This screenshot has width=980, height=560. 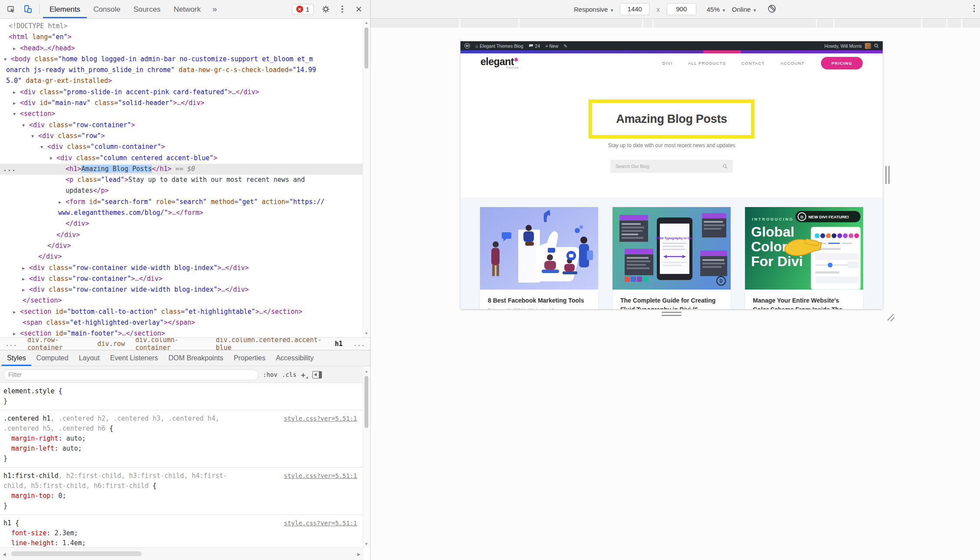 What do you see at coordinates (594, 10) in the screenshot?
I see `device-select: Responsive▼` at bounding box center [594, 10].